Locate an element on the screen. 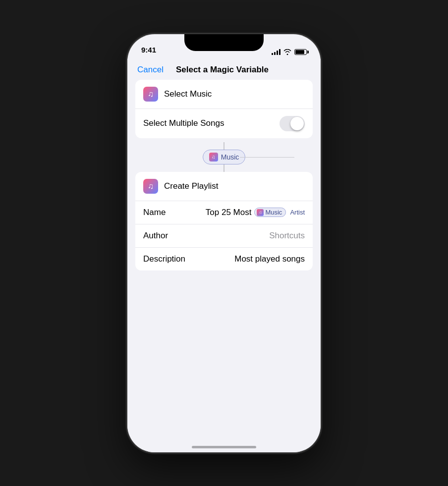  select-music-row: ♫ Select Music is located at coordinates (224, 94).